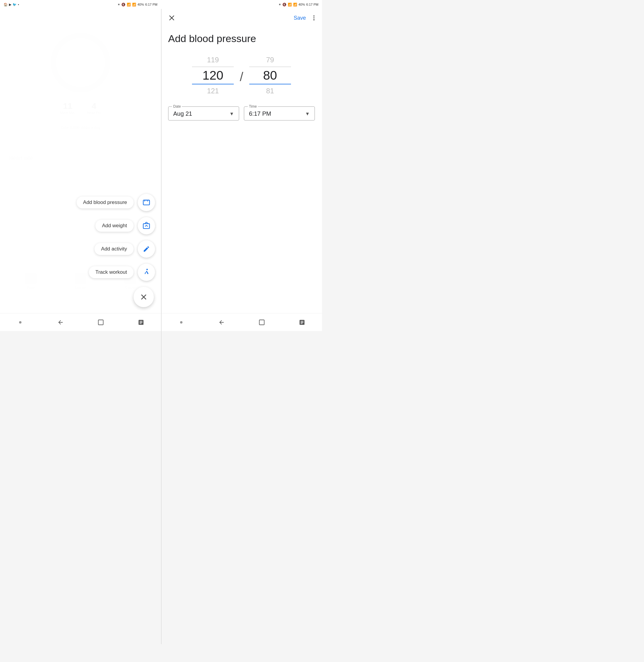 The width and height of the screenshot is (644, 662). Describe the element at coordinates (305, 18) in the screenshot. I see `form-actions: Save` at that location.